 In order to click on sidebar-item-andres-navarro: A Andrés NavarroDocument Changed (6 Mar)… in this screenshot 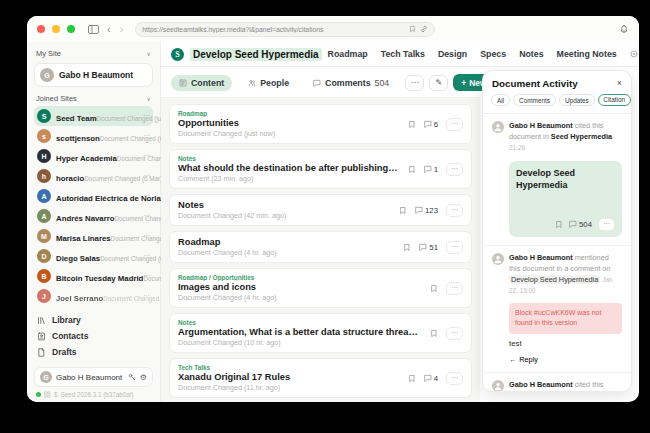, I will do `click(94, 216)`.